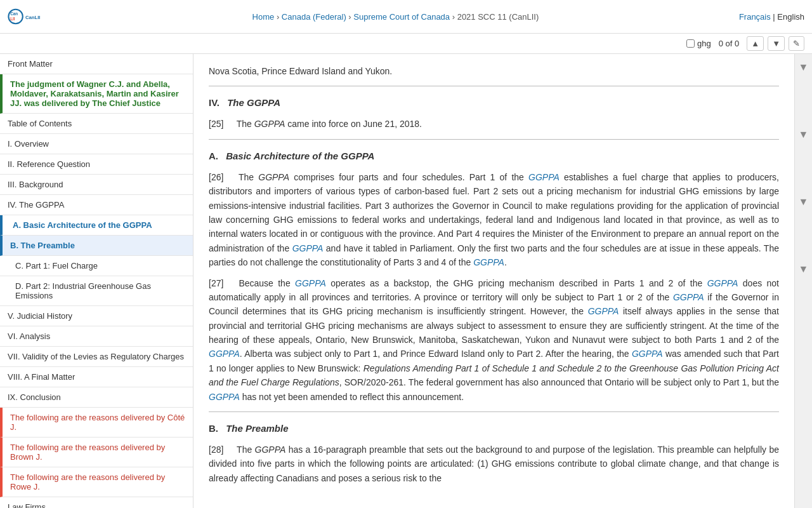 The image size is (812, 508). I want to click on para-26: [26] The GGPPA comprises four parts and …, so click(494, 220).